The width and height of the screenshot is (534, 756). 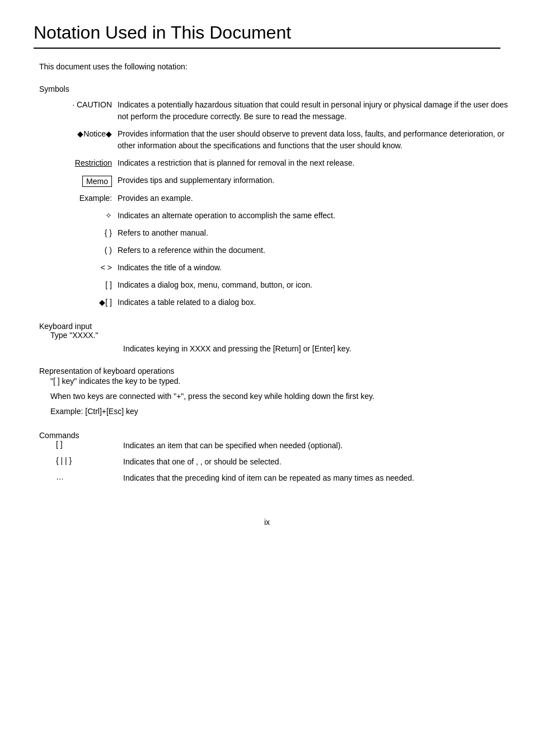 What do you see at coordinates (284, 111) in the screenshot?
I see `table-row: · CAUTION Indicates a potentially hazard…` at bounding box center [284, 111].